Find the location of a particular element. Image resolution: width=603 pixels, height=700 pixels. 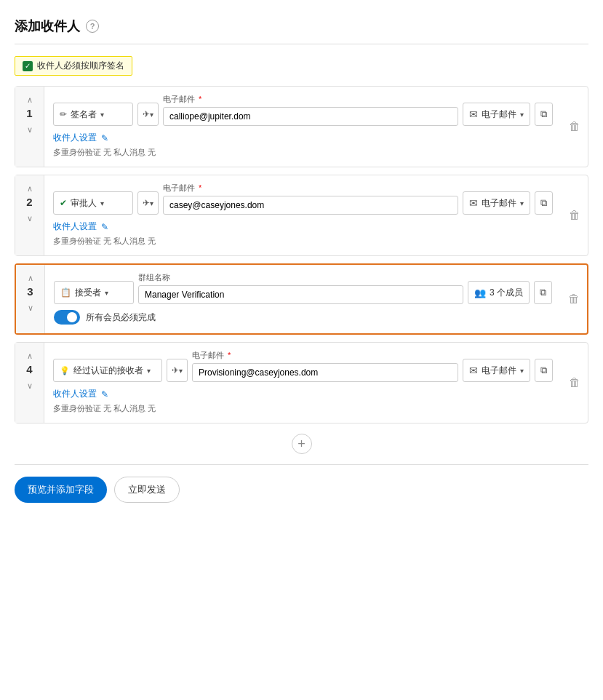

delete-col-4: 🗑 is located at coordinates (575, 383).